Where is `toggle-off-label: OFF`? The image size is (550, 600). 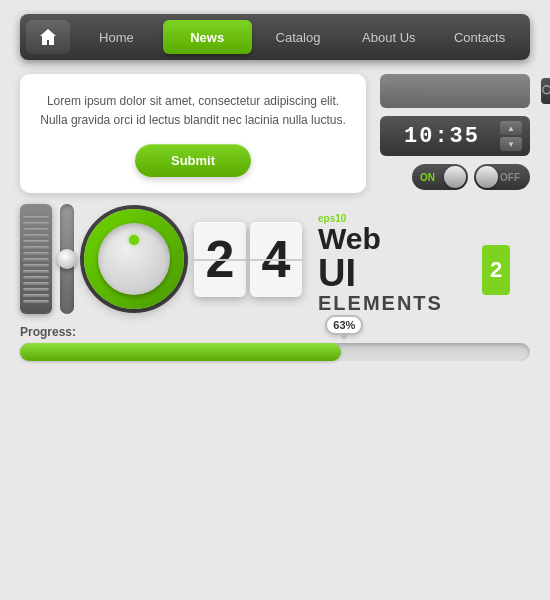
toggle-off-label: OFF is located at coordinates (510, 178).